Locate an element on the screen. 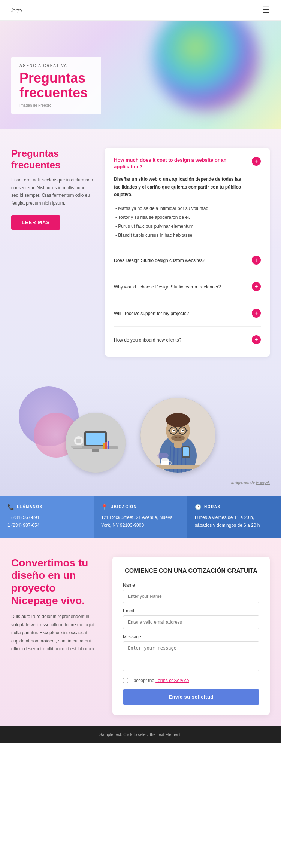  location-icon: 📍 is located at coordinates (104, 507).